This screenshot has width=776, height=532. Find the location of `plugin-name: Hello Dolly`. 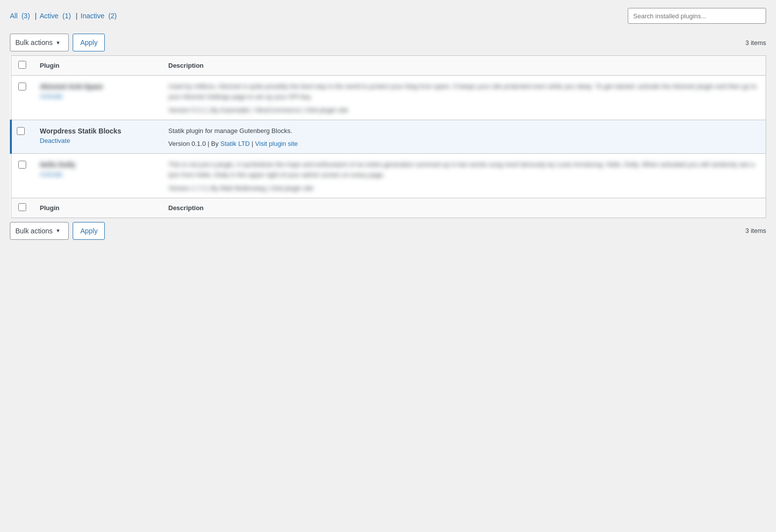

plugin-name: Hello Dolly is located at coordinates (97, 165).